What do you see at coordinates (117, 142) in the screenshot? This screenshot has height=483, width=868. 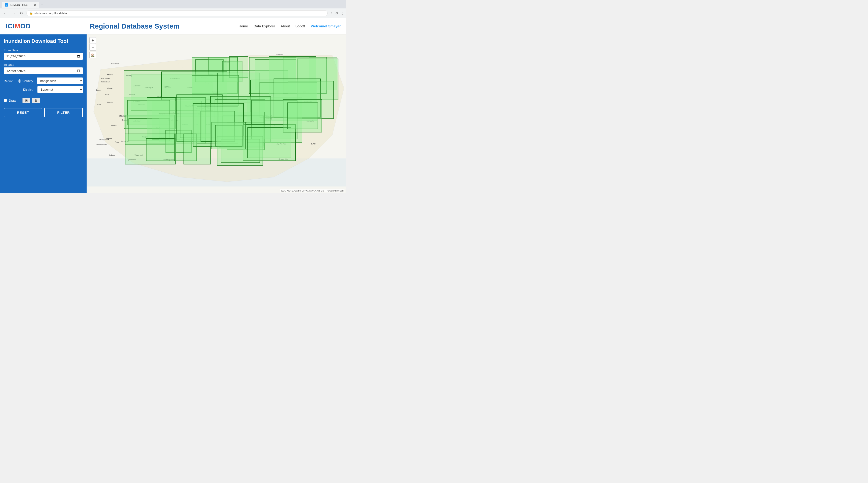 I see `svg-text: Akola` at bounding box center [117, 142].